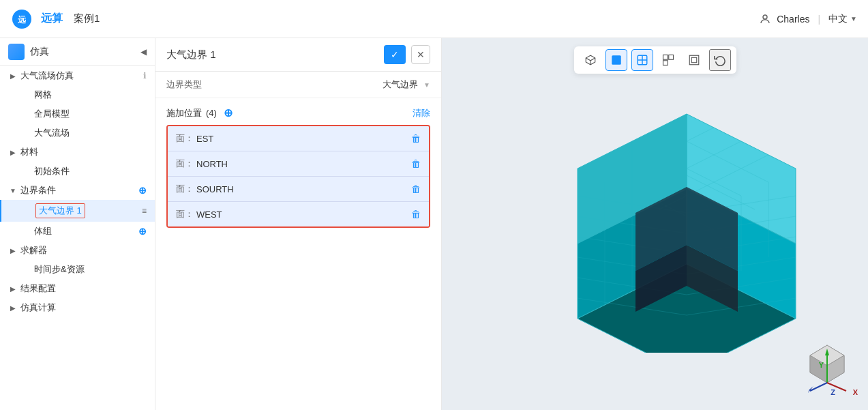  What do you see at coordinates (78, 52) in the screenshot?
I see `sidebar-header: 仿真 ◀` at bounding box center [78, 52].